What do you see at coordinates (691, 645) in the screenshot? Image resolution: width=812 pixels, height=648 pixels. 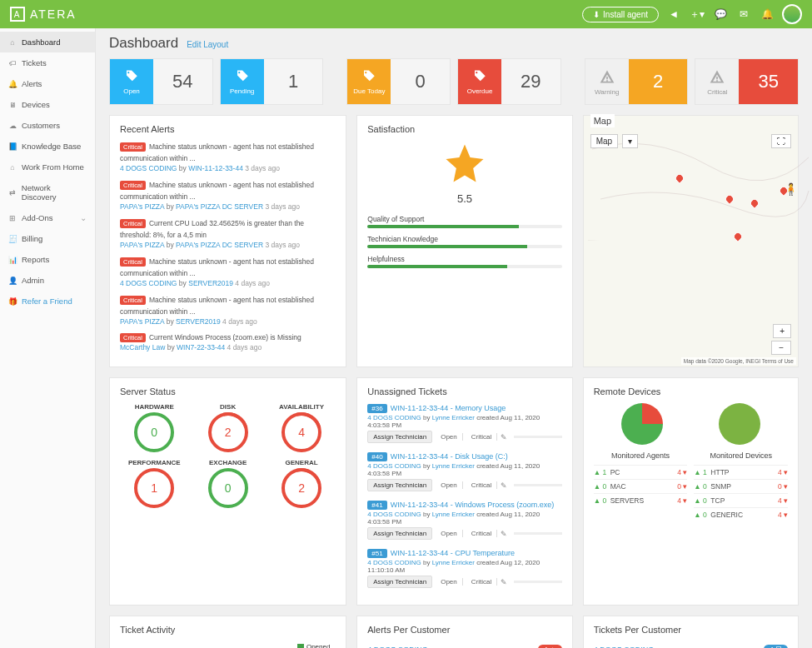 I see `customer-row: 4 DOGS CODING4 🗨` at bounding box center [691, 645].